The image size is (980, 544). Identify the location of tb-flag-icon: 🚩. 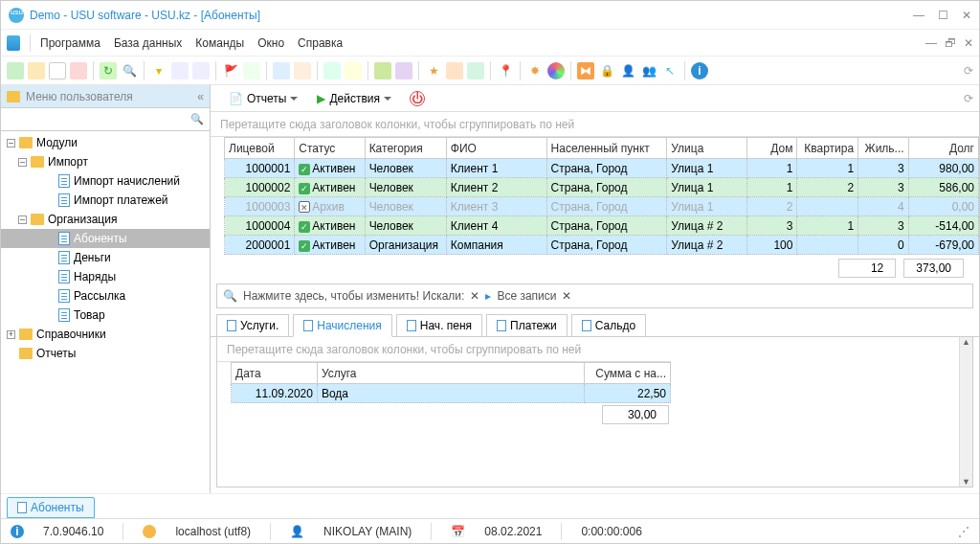
(231, 71).